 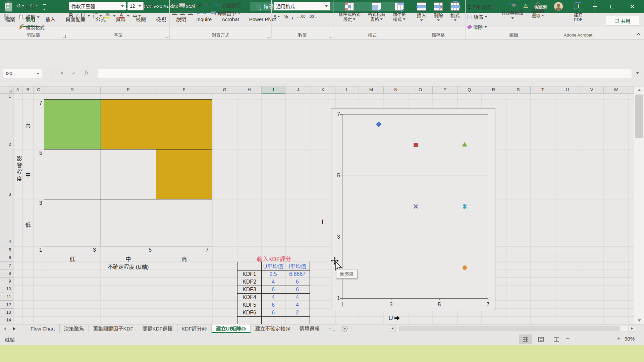 What do you see at coordinates (7, 90) in the screenshot?
I see `select-all-corner` at bounding box center [7, 90].